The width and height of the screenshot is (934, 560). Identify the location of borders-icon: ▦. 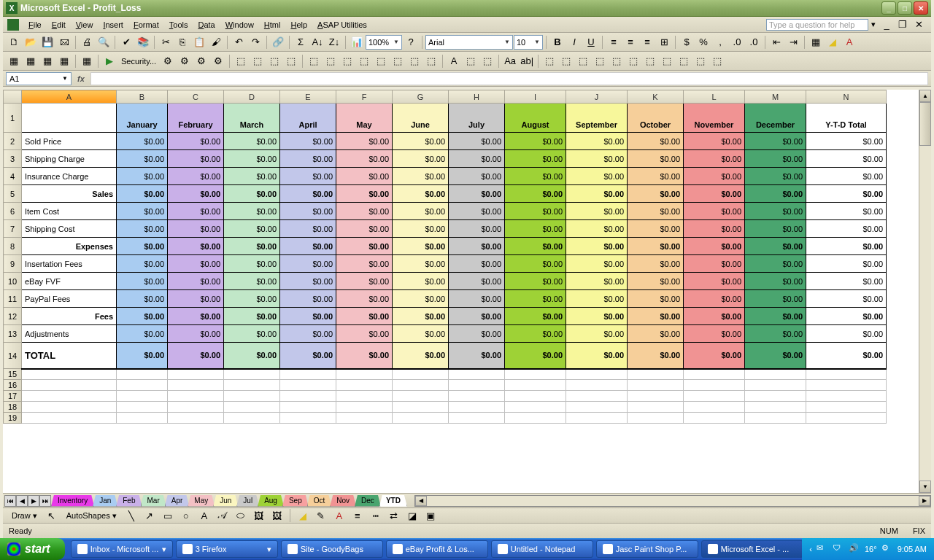
(816, 42).